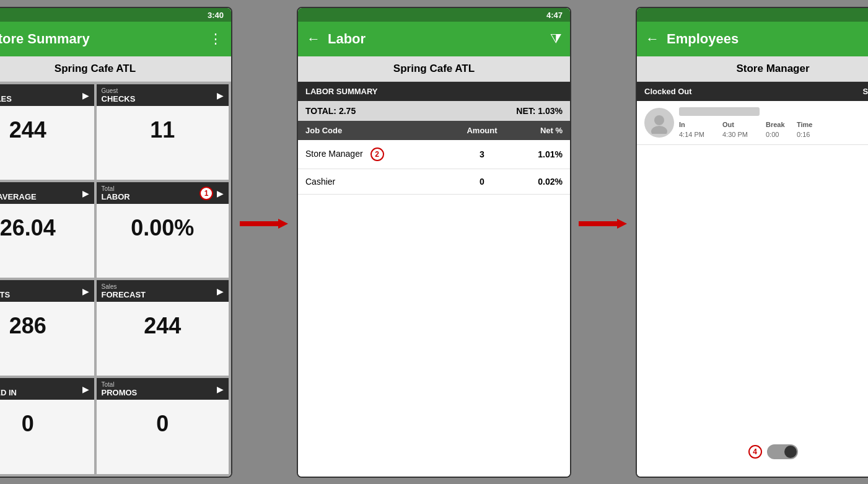 The height and width of the screenshot is (484, 868). Describe the element at coordinates (538, 154) in the screenshot. I see `labor-net-store-manager: 1.01%` at that location.